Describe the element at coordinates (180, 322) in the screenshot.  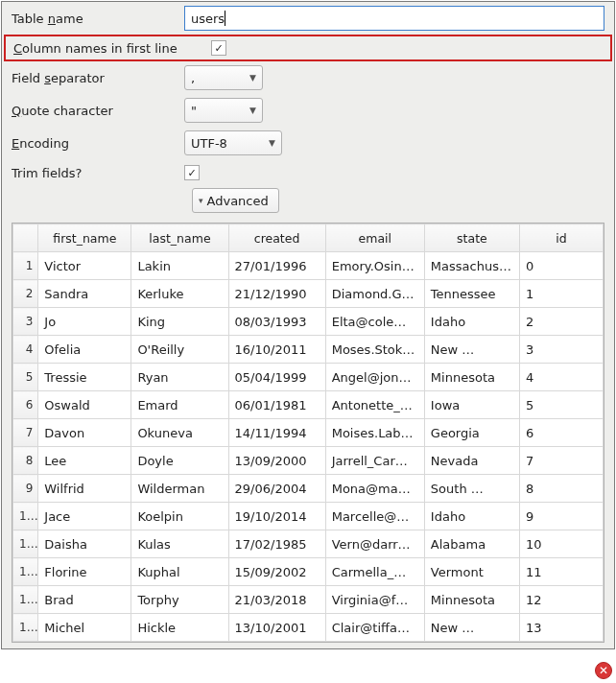
I see `cell-last-name: King` at that location.